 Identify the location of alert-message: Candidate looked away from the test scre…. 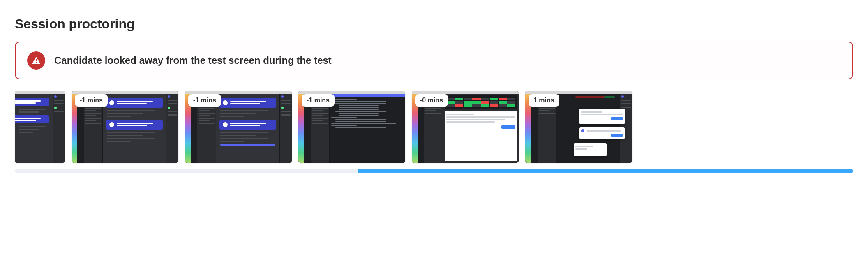
(193, 60).